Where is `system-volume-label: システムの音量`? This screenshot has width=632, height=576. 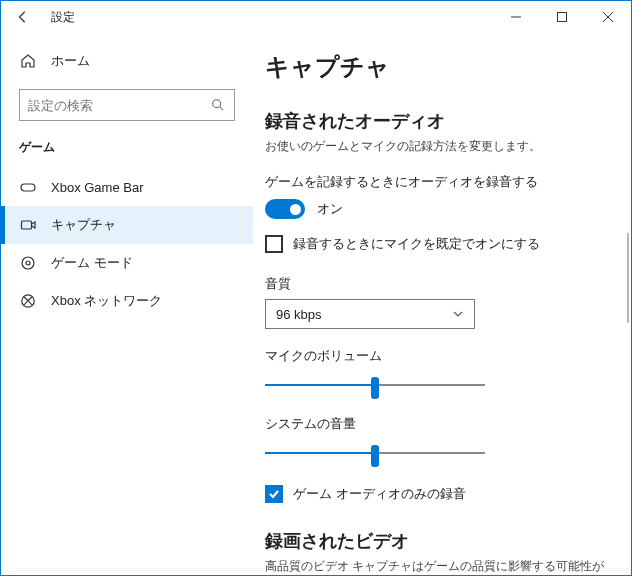 system-volume-label: システムの音量 is located at coordinates (436, 424).